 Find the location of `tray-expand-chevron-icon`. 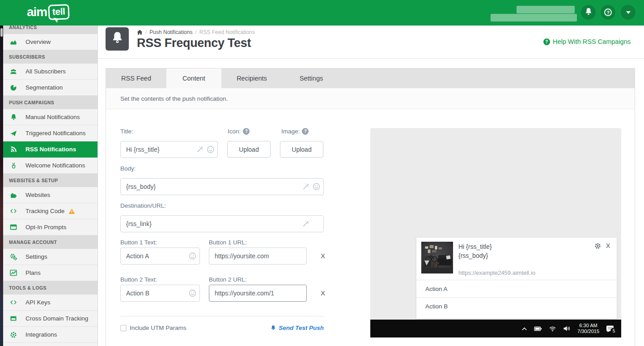

tray-expand-chevron-icon is located at coordinates (524, 329).